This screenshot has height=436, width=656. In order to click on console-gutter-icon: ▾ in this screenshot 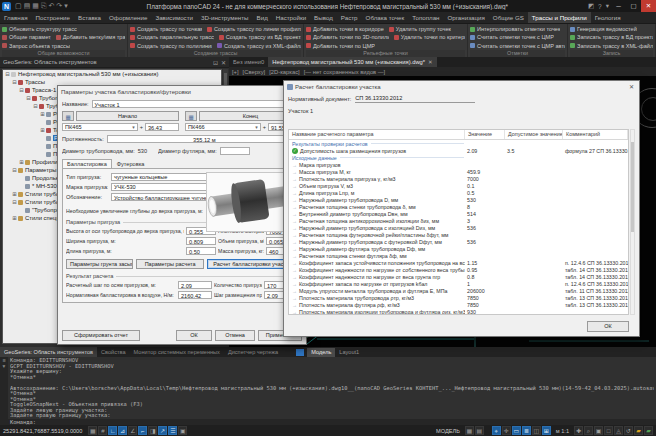, I will do `click(4, 366)`.